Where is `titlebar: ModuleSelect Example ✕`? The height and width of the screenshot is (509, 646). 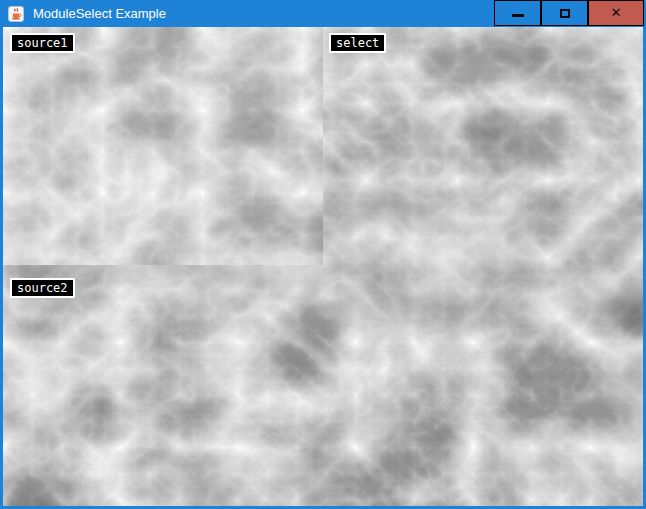 titlebar: ModuleSelect Example ✕ is located at coordinates (323, 14).